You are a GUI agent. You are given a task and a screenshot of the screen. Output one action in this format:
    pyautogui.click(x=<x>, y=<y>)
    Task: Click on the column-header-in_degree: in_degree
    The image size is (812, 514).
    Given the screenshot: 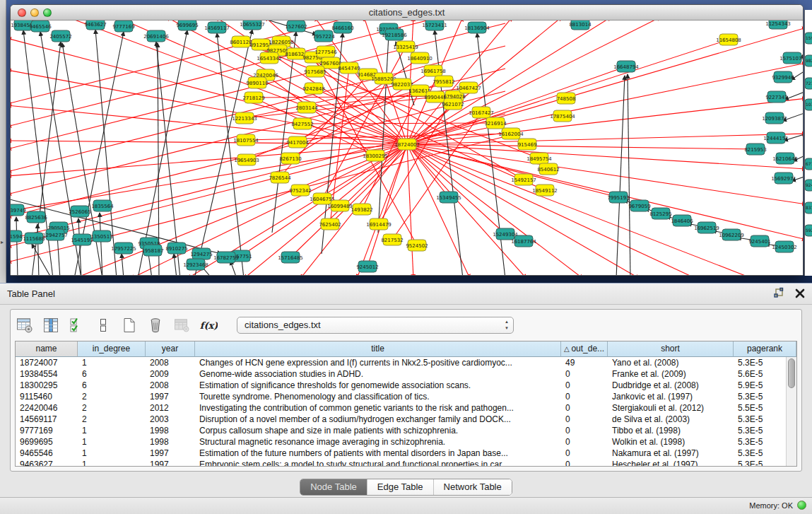 What is the action you would take?
    pyautogui.click(x=112, y=349)
    